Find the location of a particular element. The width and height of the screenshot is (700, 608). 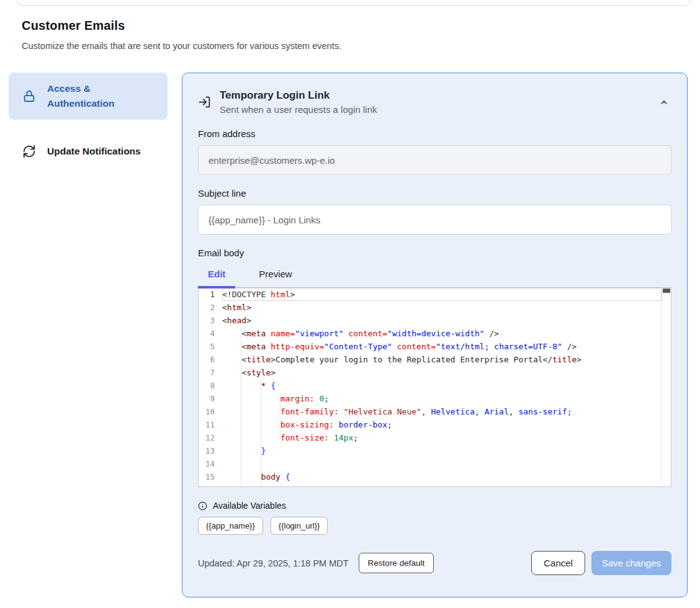

panel-footer: Updated: Apr 29, 2025, 1:18 PM MDT Resto… is located at coordinates (434, 563).